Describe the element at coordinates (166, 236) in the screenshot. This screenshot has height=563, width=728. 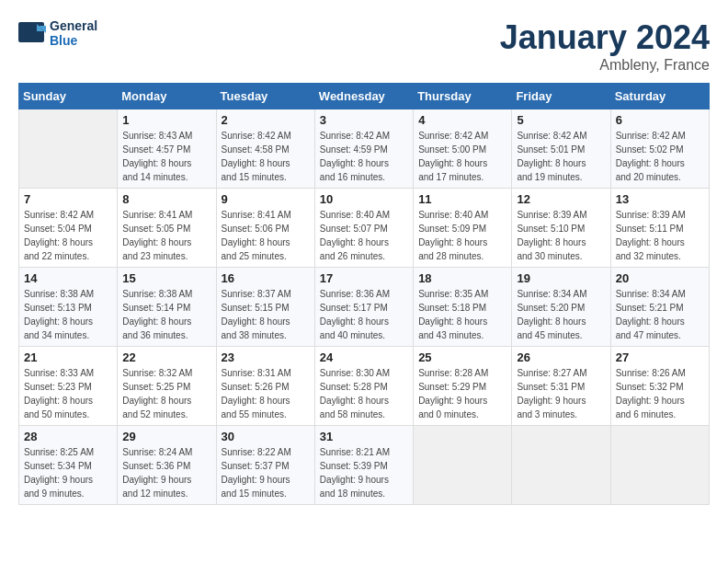
I see `day-info: Sunrise: 8:41 AM Sunset: 5:05 PM Dayligh…` at that location.